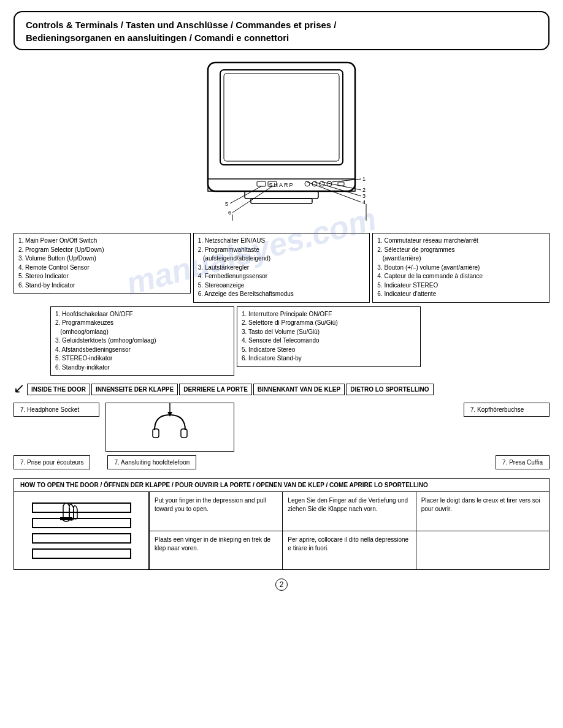  What do you see at coordinates (282, 268) in the screenshot?
I see `legend-de-item3: 3. Lautstärkeregler` at bounding box center [282, 268].